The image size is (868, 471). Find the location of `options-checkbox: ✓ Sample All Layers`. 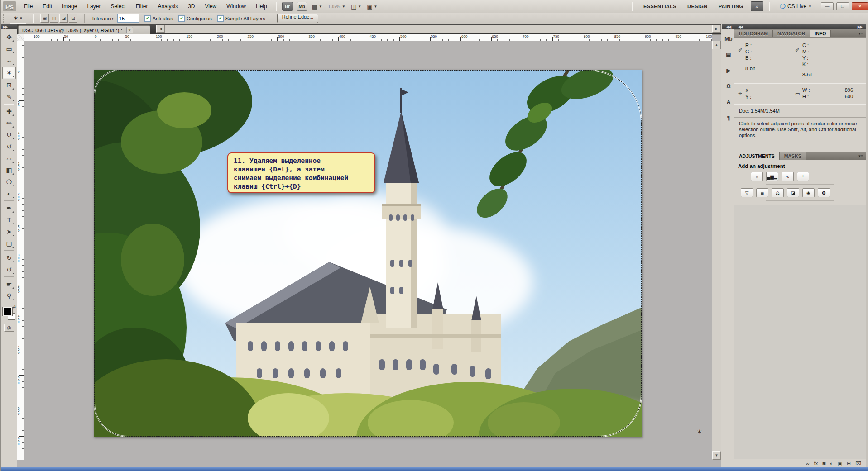

options-checkbox: ✓ Sample All Layers is located at coordinates (241, 19).